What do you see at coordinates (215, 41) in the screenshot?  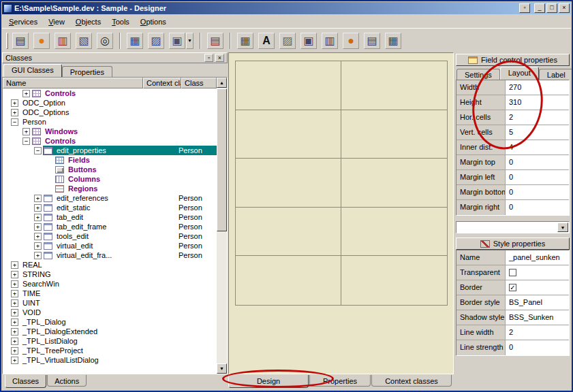 I see `preview-icon: ▤` at bounding box center [215, 41].